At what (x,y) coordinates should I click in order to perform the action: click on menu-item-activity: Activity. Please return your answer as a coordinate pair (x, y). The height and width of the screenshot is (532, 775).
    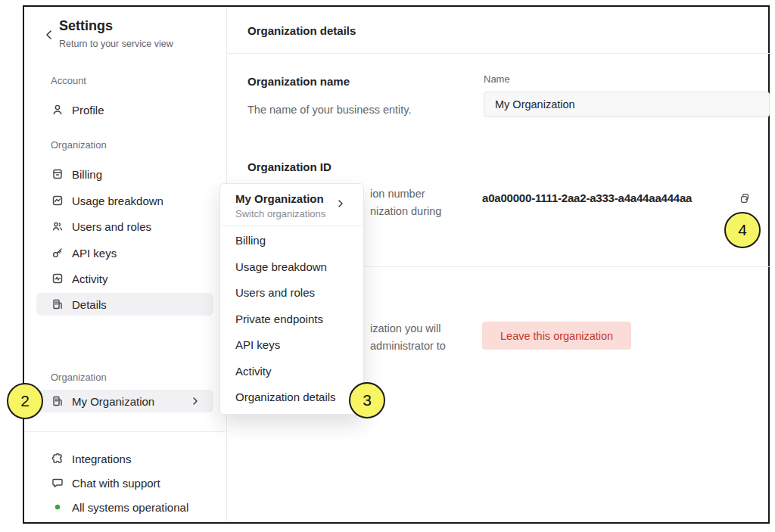
    Looking at the image, I should click on (292, 371).